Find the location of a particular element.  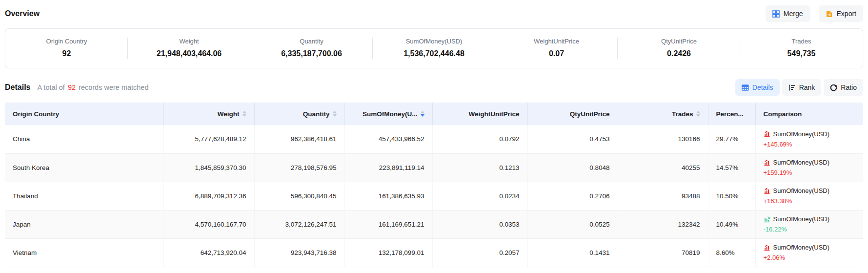

stat-quantity: Quantity 6,335,187,700.06 is located at coordinates (311, 48).